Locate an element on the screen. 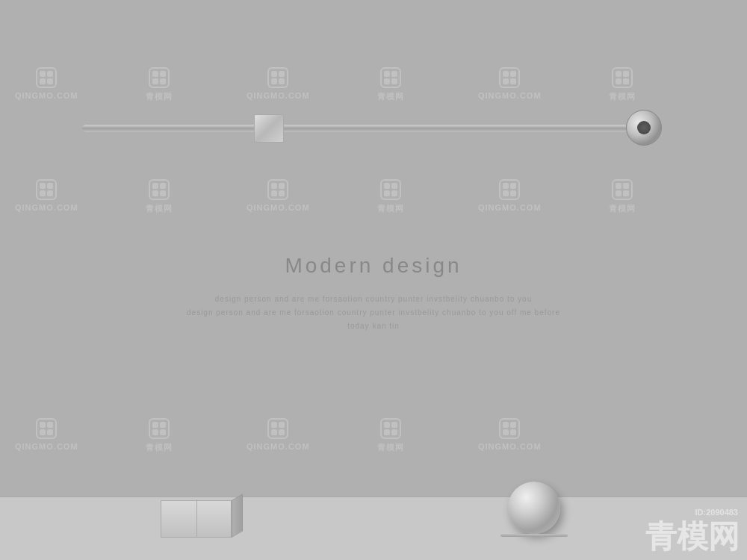 This screenshot has height=560, width=747. subtitle-line-1: design person and are me forsaotion coun… is located at coordinates (374, 299).